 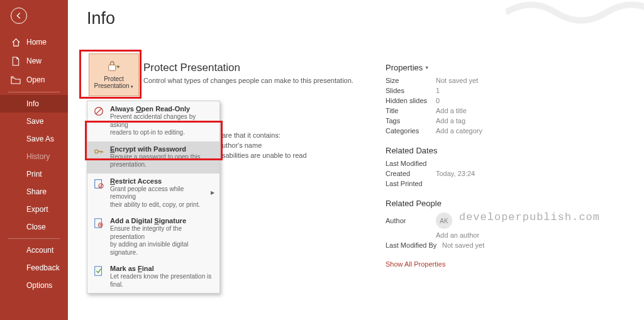 I want to click on menu-item-encrypt: Encrypt with Password Require a password…, so click(x=153, y=157).